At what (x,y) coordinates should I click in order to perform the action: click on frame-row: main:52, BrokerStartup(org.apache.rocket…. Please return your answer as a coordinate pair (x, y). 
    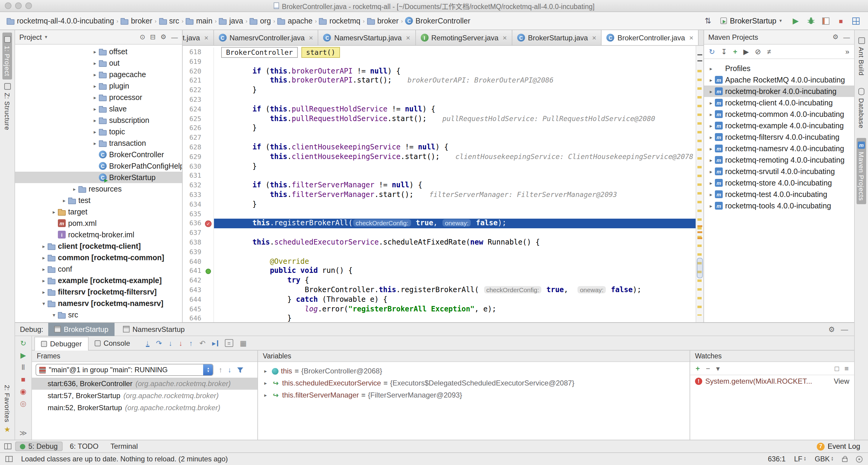
    Looking at the image, I should click on (145, 408).